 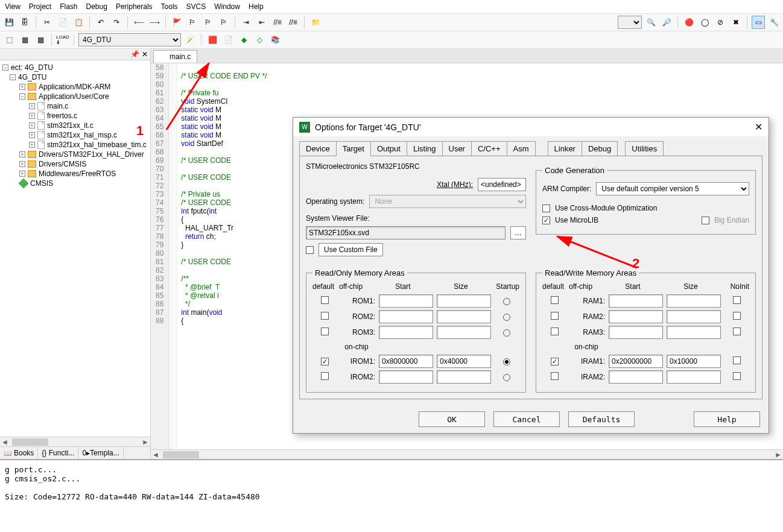 What do you see at coordinates (521, 148) in the screenshot?
I see `tab-asm: Asm` at bounding box center [521, 148].